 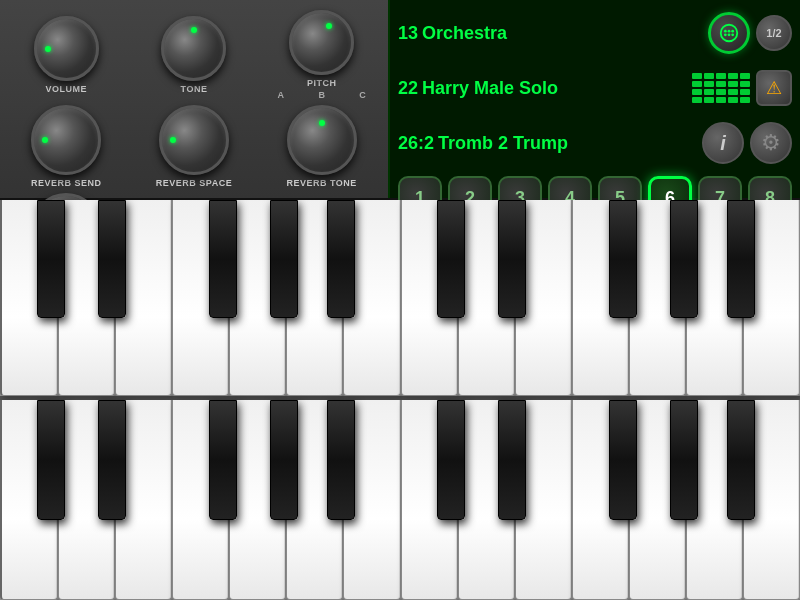 What do you see at coordinates (723, 143) in the screenshot?
I see `info-button: i` at bounding box center [723, 143].